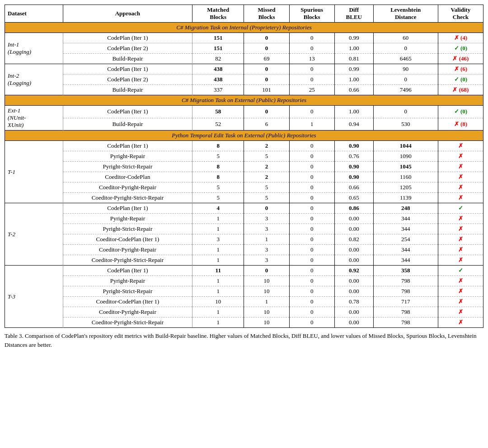 Image resolution: width=488 pixels, height=448 pixels. What do you see at coordinates (244, 112) in the screenshot?
I see `table-row: Ext-1(NUnit-XUnit)CodePlan (Iter 1)58001…` at bounding box center [244, 112].